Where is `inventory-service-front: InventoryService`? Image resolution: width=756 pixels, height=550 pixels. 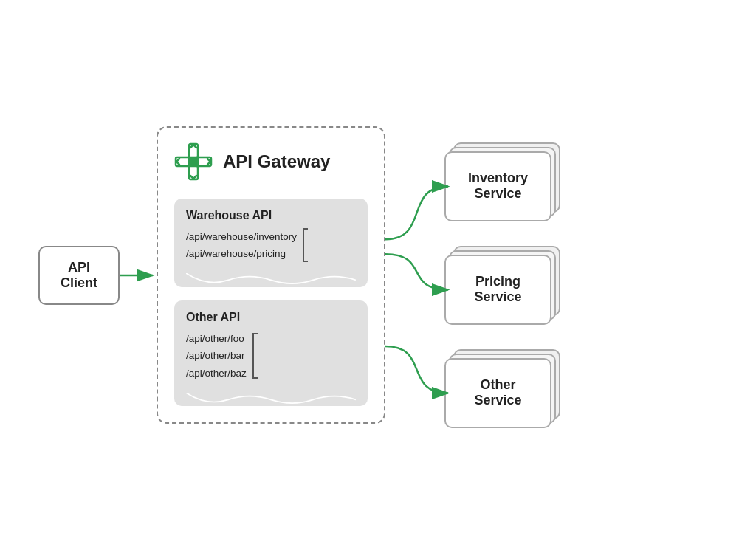 inventory-service-front: InventoryService is located at coordinates (498, 186).